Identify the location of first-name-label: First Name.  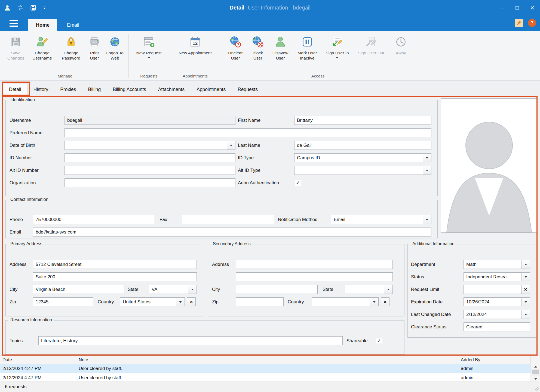
(249, 120).